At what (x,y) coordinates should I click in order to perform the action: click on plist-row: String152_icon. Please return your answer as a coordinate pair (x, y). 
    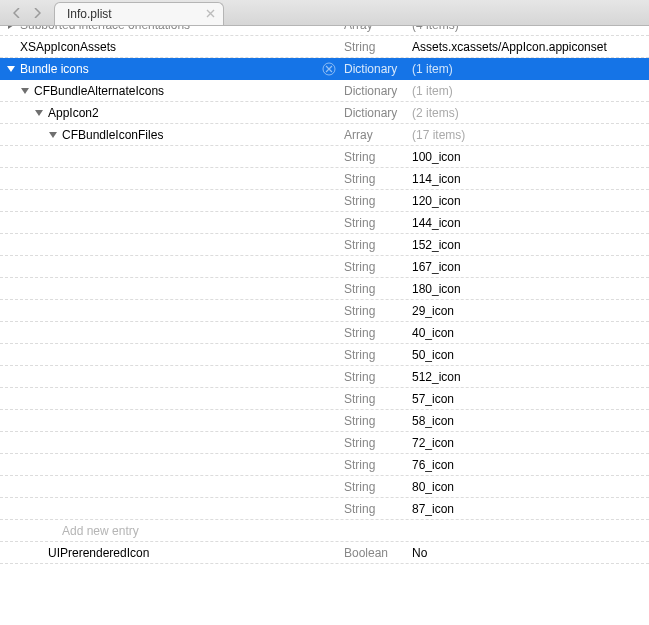
    Looking at the image, I should click on (324, 245).